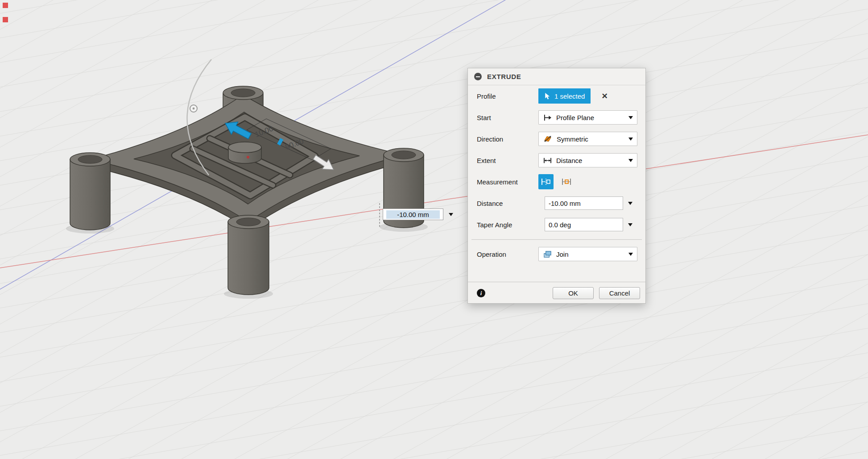 The width and height of the screenshot is (868, 459). I want to click on start-value: Profile Plane, so click(591, 118).